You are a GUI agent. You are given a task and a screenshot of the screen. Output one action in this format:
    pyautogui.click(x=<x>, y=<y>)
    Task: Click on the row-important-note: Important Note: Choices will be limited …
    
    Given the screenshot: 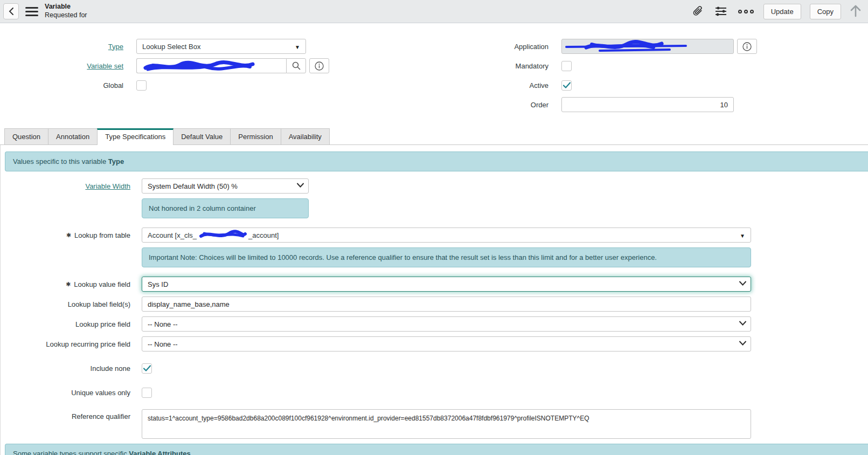 What is the action you would take?
    pyautogui.click(x=434, y=258)
    